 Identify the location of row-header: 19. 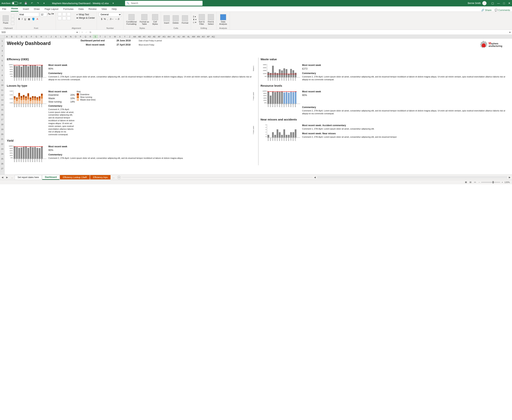
(2, 129).